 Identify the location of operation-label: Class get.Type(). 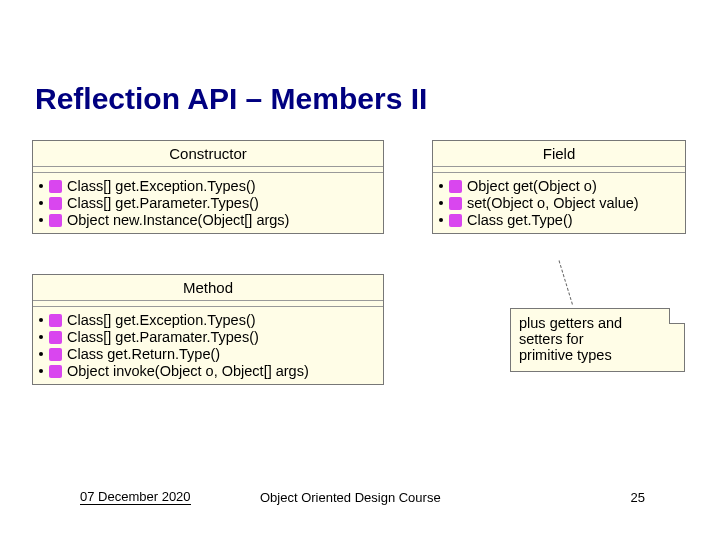
(520, 220).